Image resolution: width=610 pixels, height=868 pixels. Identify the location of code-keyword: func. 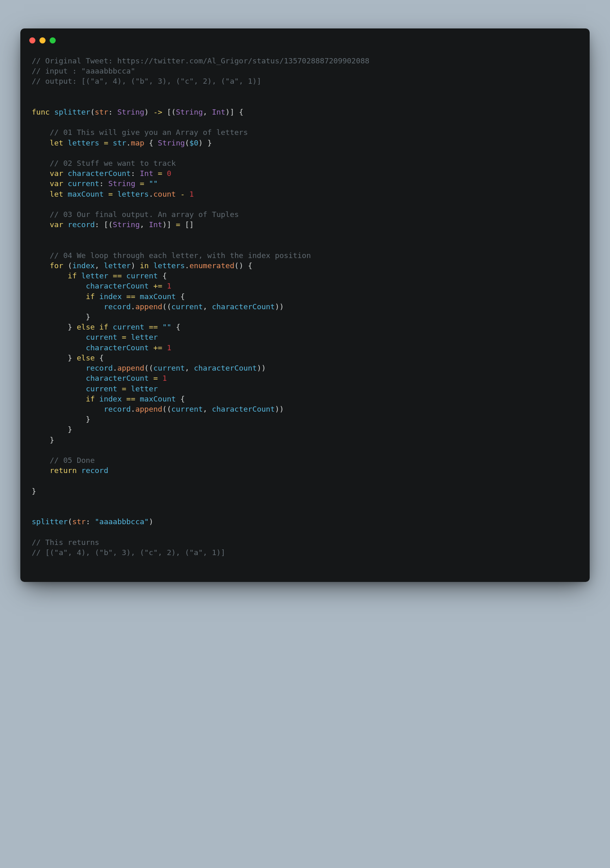
(41, 112).